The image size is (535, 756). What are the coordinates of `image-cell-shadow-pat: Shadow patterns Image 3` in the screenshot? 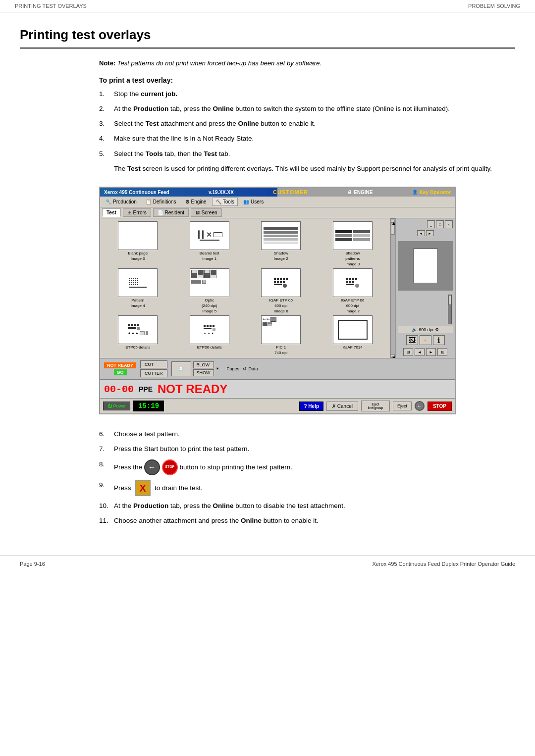 It's located at (353, 244).